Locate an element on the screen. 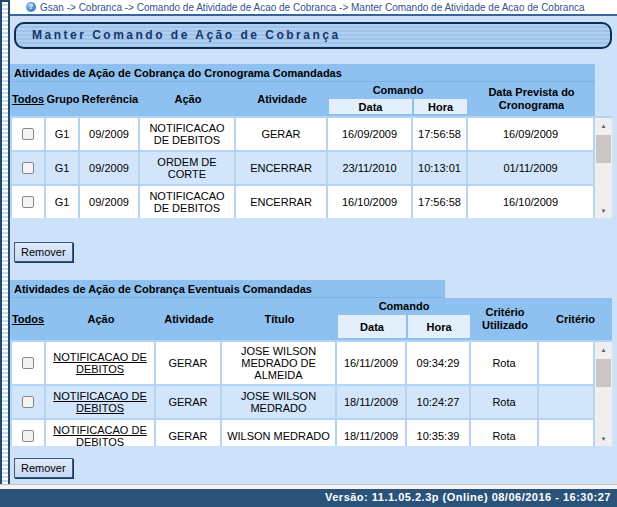 The image size is (617, 507). column-header-grupo: Grupo is located at coordinates (63, 99).